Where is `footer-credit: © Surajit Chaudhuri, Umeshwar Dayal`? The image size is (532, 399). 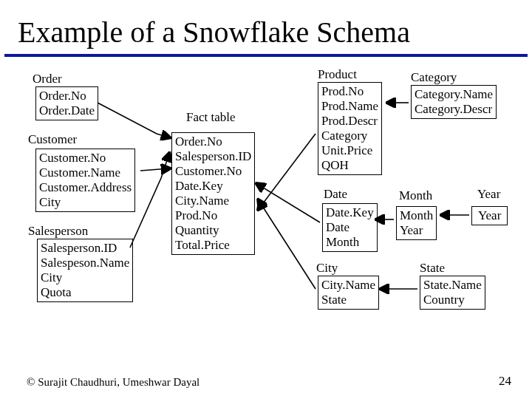
footer-credit: © Surajit Chaudhuri, Umeshwar Dayal is located at coordinates (113, 383).